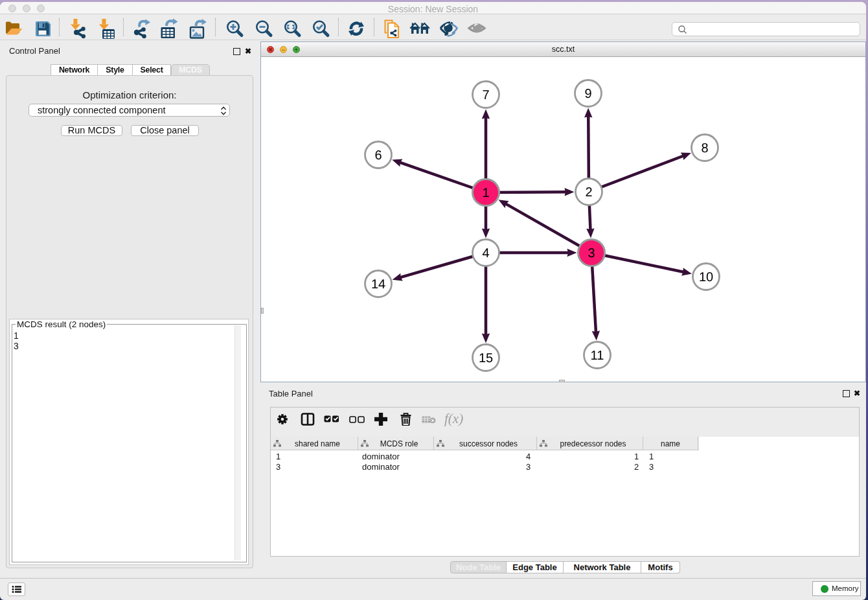 Image resolution: width=868 pixels, height=600 pixels. I want to click on svg-text: 7, so click(486, 95).